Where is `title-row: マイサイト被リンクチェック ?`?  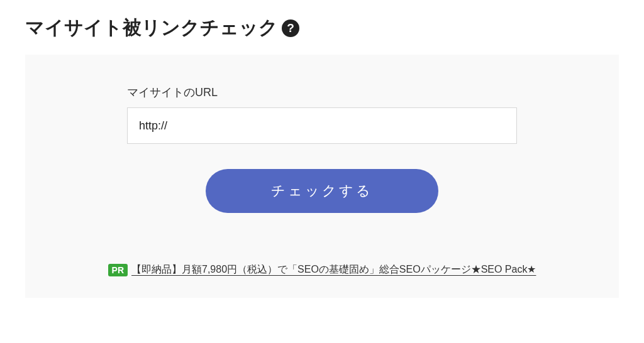 title-row: マイサイト被リンクチェック ? is located at coordinates (322, 28).